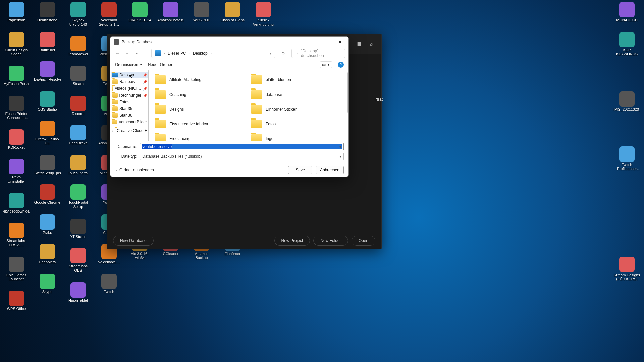 This screenshot has height=362, width=644. I want to click on folder-item: Etsy+ creative fabrica, so click(201, 124).